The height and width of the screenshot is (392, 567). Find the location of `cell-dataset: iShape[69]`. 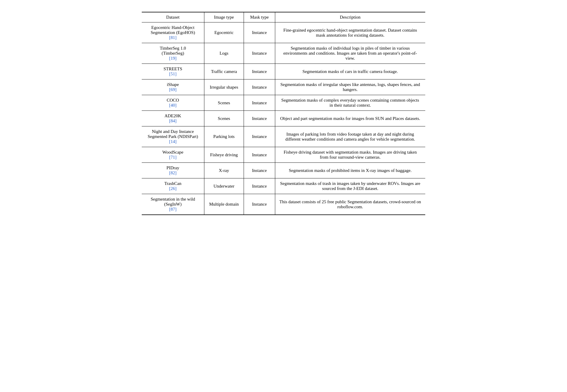

cell-dataset: iShape[69] is located at coordinates (173, 87).